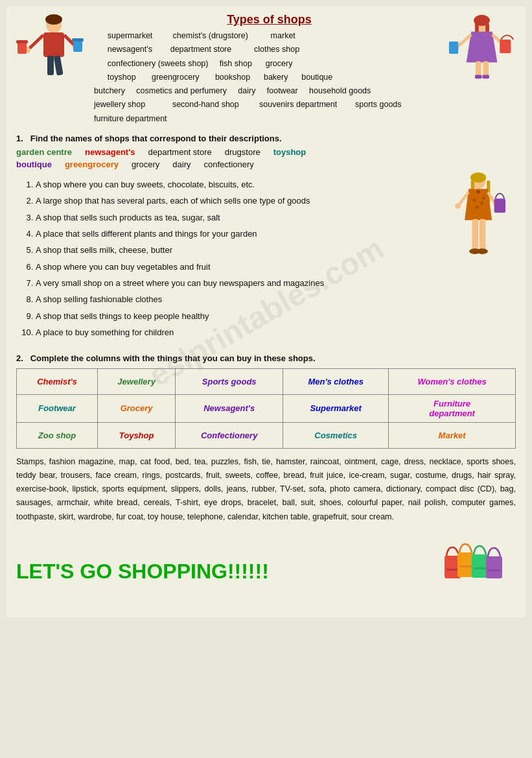 This screenshot has width=532, height=758. Describe the element at coordinates (266, 69) in the screenshot. I see `header-section: Types of shops supermarket chemist's (dr…` at that location.